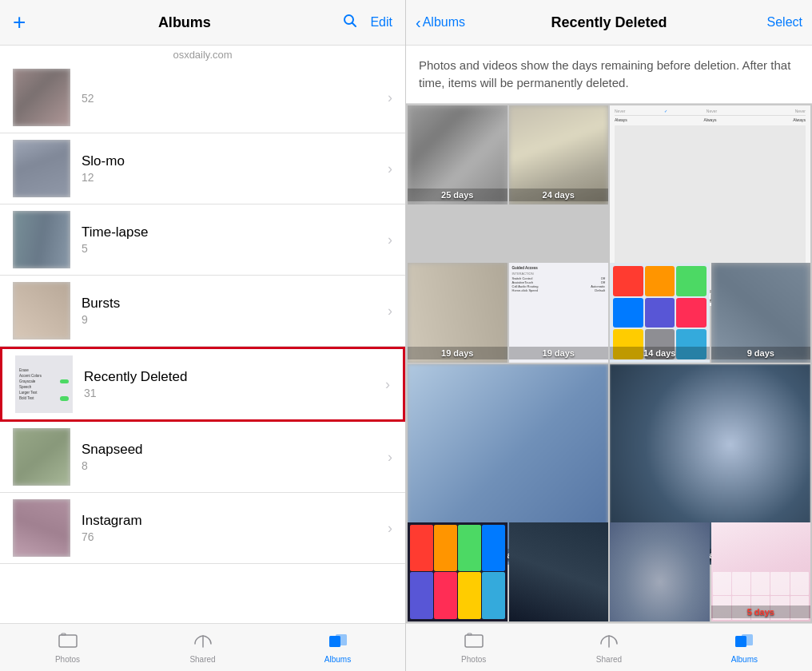  I want to click on list-item-recently-deleted: Erase Accent Colors Grayscale Speech Lar…, so click(203, 384).